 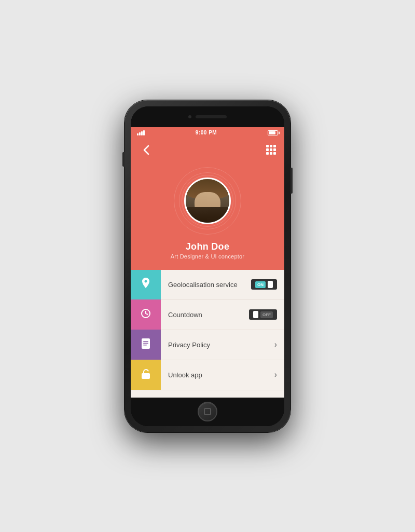 I want to click on grid-menu-button, so click(x=271, y=149).